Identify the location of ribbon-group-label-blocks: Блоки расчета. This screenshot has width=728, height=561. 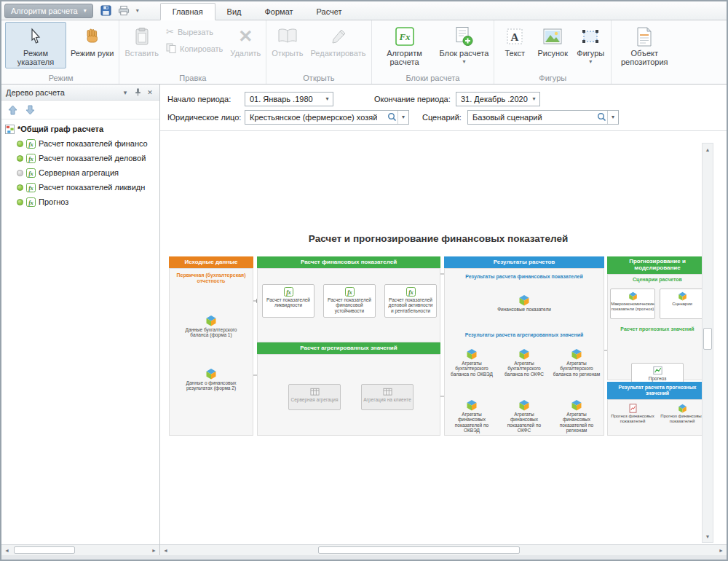
(433, 78).